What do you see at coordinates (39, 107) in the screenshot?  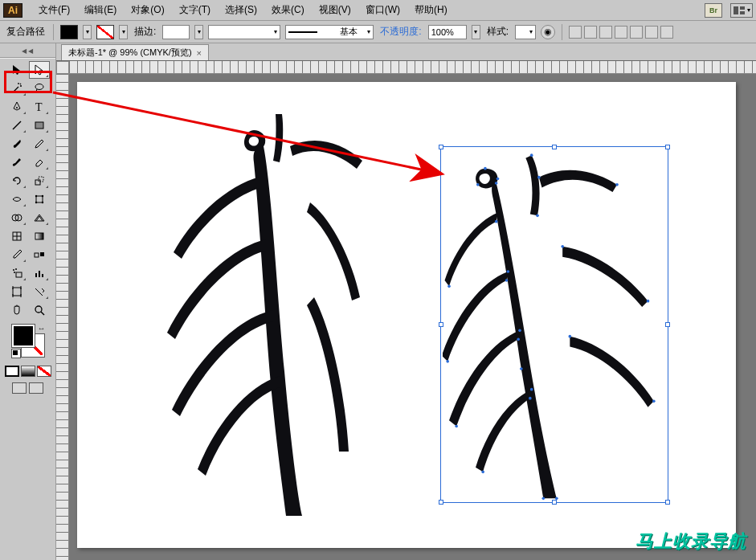 I see `type-tool: T` at bounding box center [39, 107].